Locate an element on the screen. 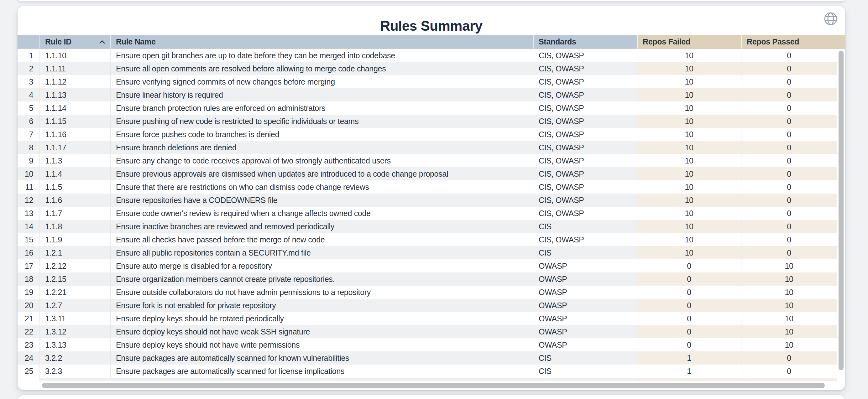  cell-rule_id: 1.1.4 is located at coordinates (75, 174).